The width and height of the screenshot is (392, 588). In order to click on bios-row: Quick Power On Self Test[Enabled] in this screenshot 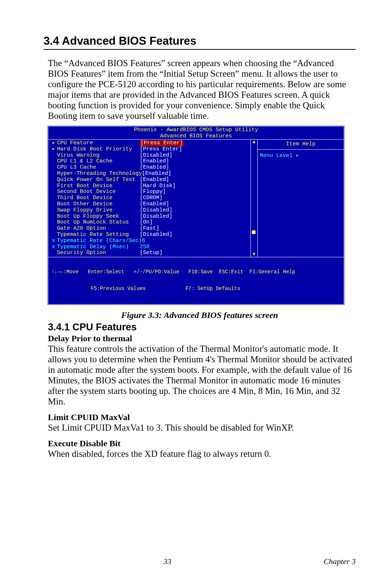, I will do `click(150, 180)`.